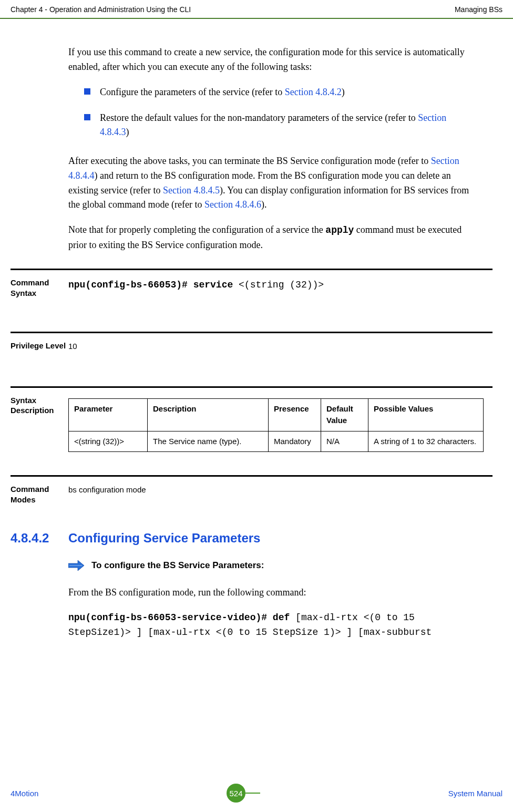  I want to click on label-syntax-description: Syntax Description, so click(39, 406).